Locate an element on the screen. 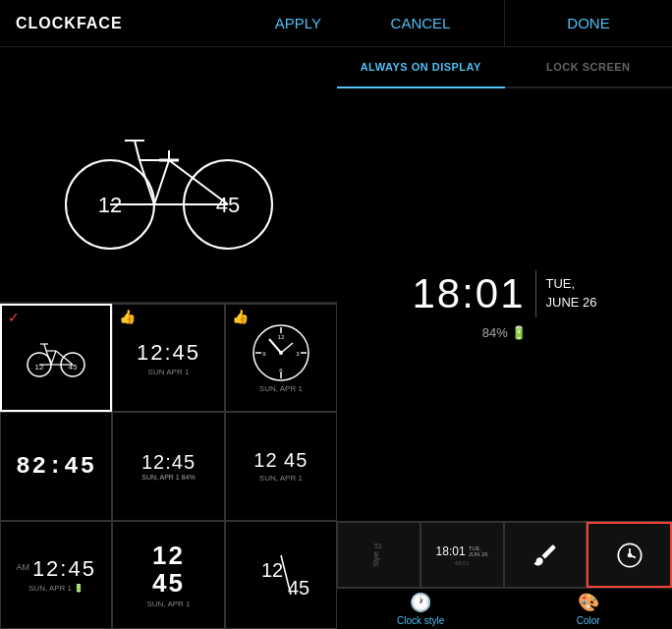 This screenshot has height=629, width=672. clock-time-5: 12:45 is located at coordinates (169, 462).